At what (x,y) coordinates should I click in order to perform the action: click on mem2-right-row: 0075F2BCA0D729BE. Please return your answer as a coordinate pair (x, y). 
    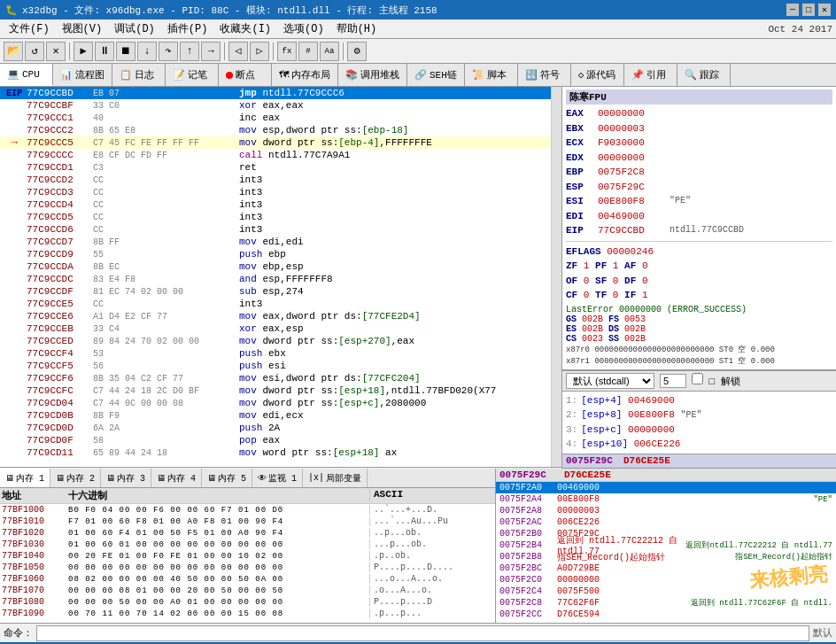
    Looking at the image, I should click on (666, 569).